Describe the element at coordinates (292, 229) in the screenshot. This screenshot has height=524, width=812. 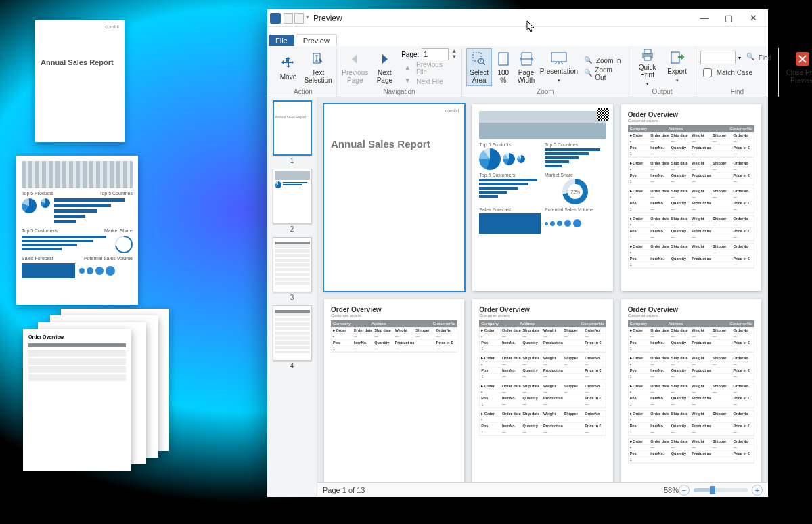
I see `thumbnail-number: 2` at that location.